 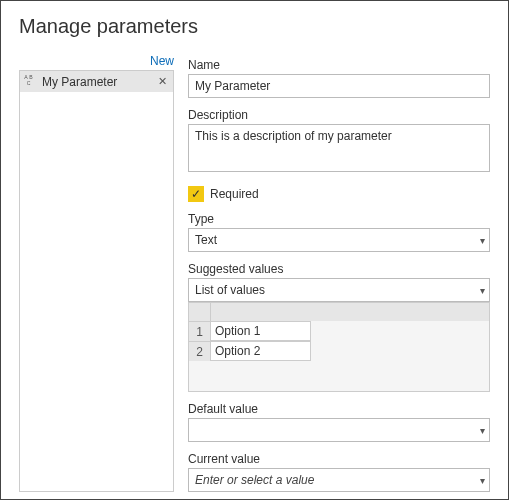 What do you see at coordinates (339, 347) in the screenshot?
I see `list-values-editor: 1 Option 1 2 Option 2` at bounding box center [339, 347].